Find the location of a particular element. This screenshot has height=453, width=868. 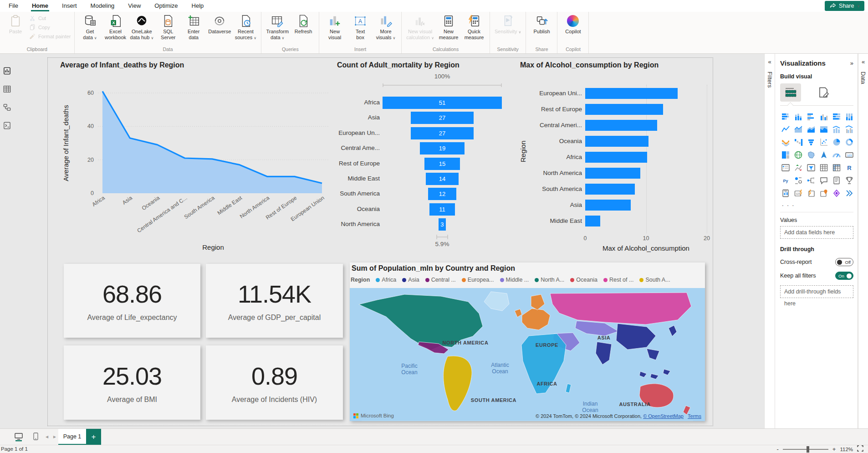

clustered-column-chart-icon is located at coordinates (824, 117).